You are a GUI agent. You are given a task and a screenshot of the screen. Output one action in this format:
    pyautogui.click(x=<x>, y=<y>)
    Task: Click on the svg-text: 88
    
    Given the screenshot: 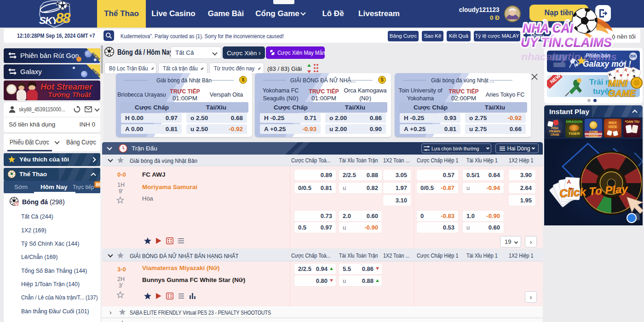 What is the action you would take?
    pyautogui.click(x=63, y=18)
    